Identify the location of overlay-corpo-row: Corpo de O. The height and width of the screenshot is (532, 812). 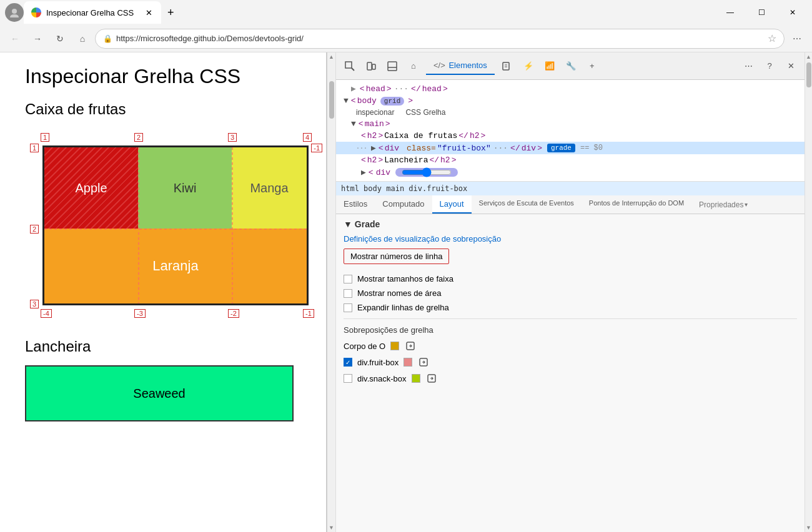
(570, 346).